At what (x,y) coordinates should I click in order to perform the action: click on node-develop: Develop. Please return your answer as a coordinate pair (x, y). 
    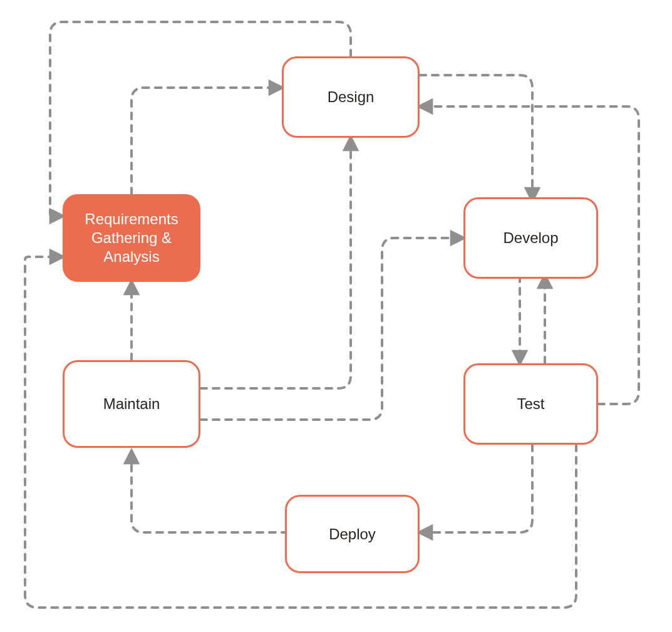
    Looking at the image, I should click on (531, 238).